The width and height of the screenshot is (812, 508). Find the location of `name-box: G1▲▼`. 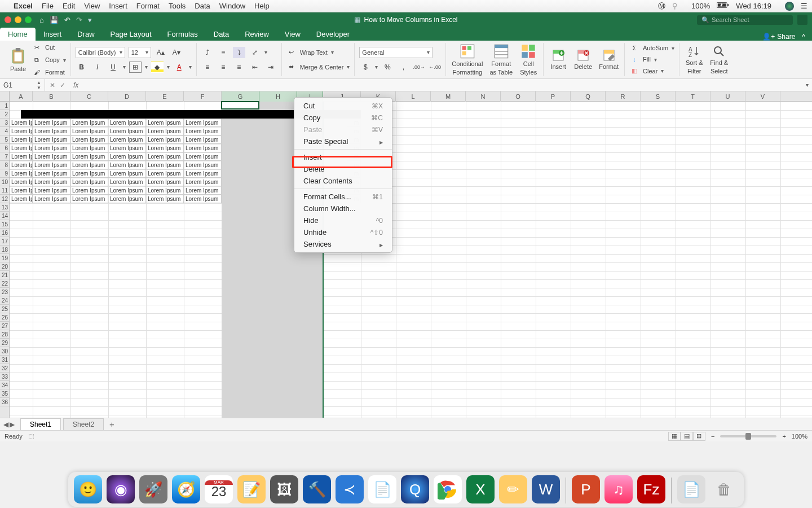

name-box: G1▲▼ is located at coordinates (23, 85).